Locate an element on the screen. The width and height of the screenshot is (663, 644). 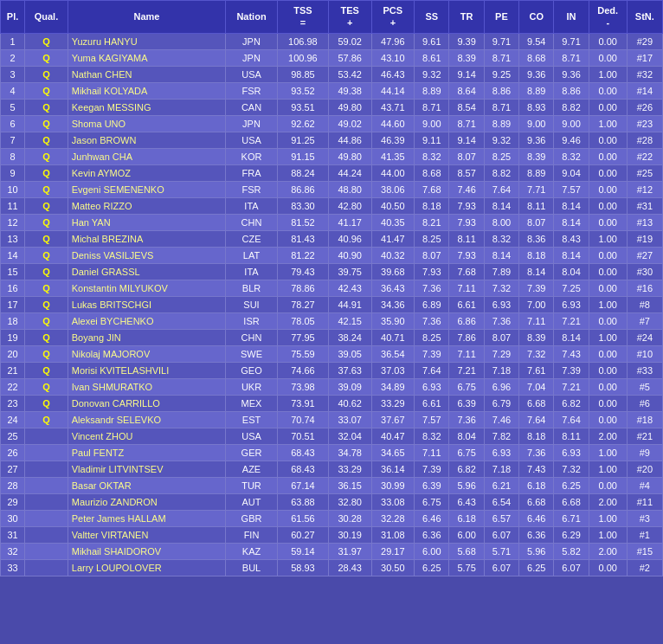
pcs-cell: 29.17 is located at coordinates (393, 551).